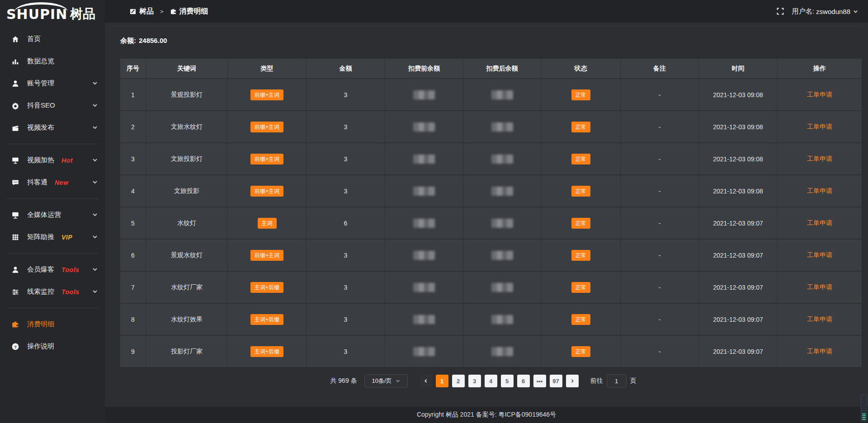  Describe the element at coordinates (52, 183) in the screenshot. I see `sidebar-item-chat: 抖客通New` at that location.